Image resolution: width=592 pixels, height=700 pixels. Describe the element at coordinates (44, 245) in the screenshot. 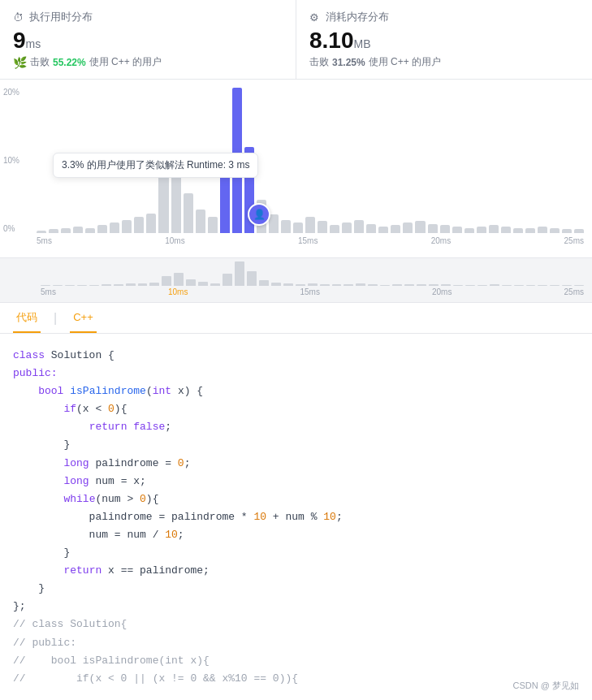

I see `x-label-5ms: 5ms` at that location.